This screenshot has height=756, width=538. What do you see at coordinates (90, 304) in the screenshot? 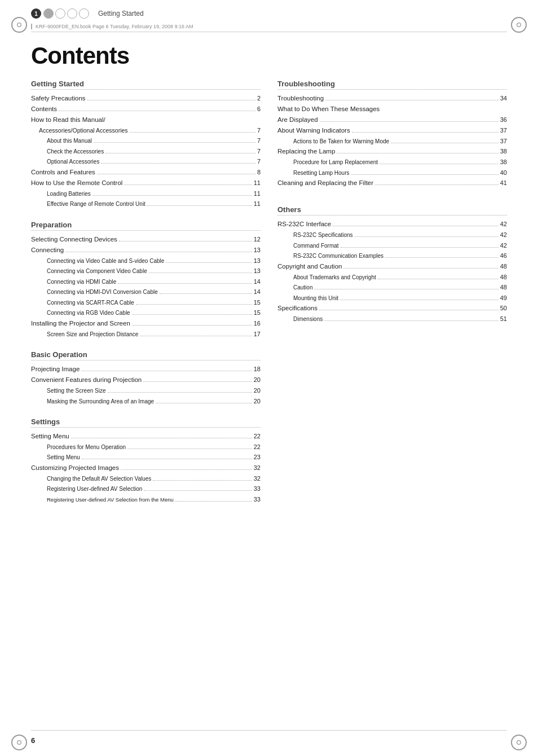
I see `toc-text: Connecting via SCART-RCA Cable` at bounding box center [90, 304].